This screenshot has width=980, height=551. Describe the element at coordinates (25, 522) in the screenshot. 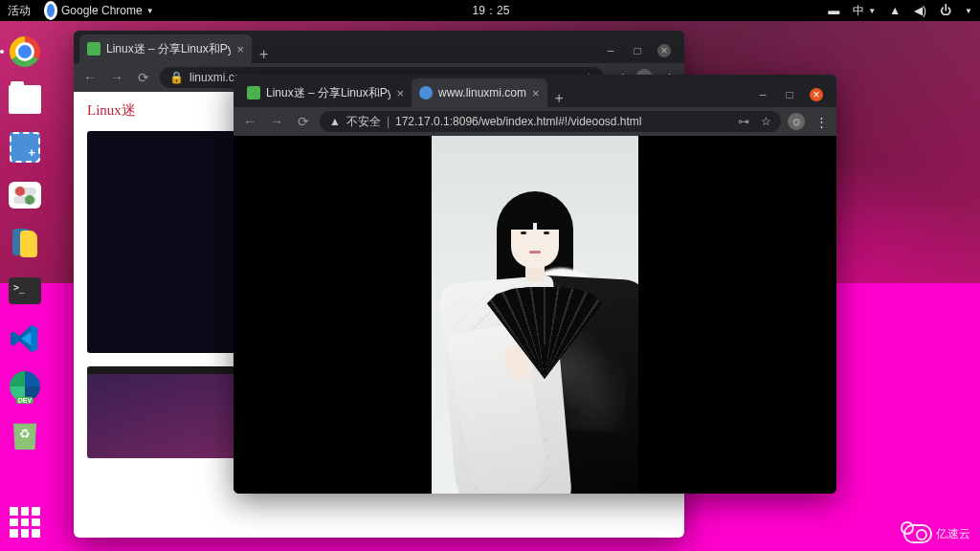

I see `apps-grid-icon` at that location.